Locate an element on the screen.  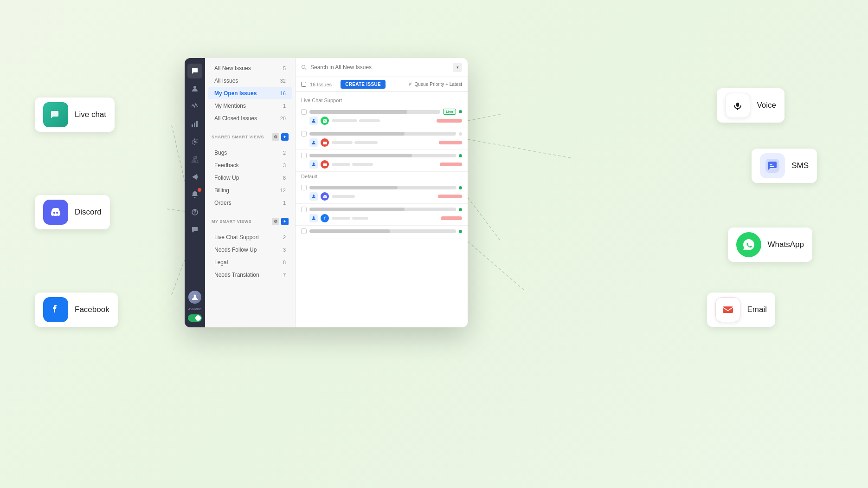
issues-list: Live Chat Support Live is located at coordinates (381, 210).